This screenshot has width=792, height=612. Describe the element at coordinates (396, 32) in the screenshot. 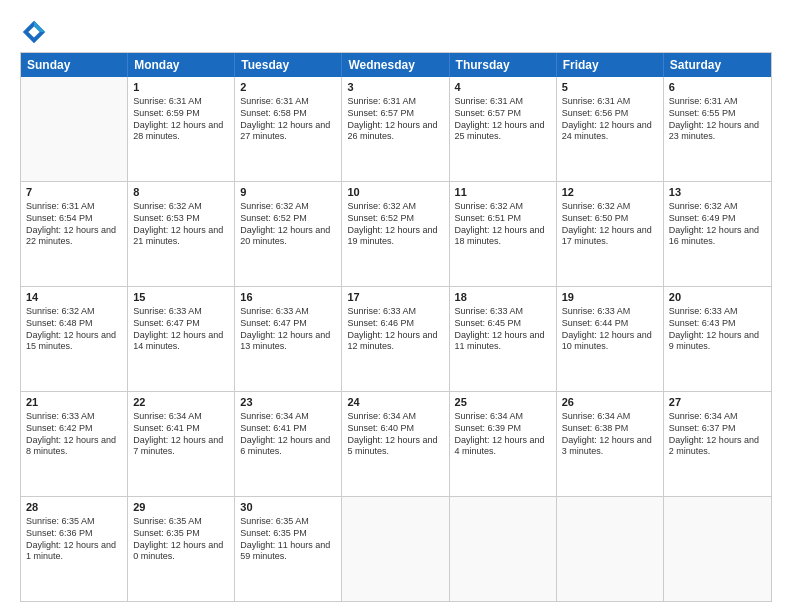

I see `header` at that location.